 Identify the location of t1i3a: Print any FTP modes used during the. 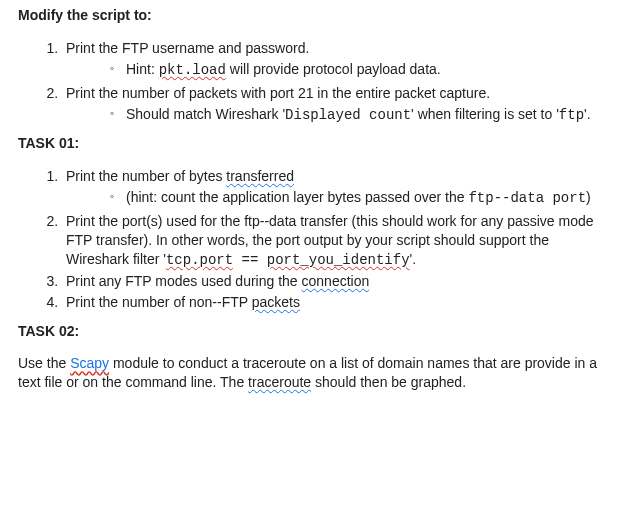
(184, 281).